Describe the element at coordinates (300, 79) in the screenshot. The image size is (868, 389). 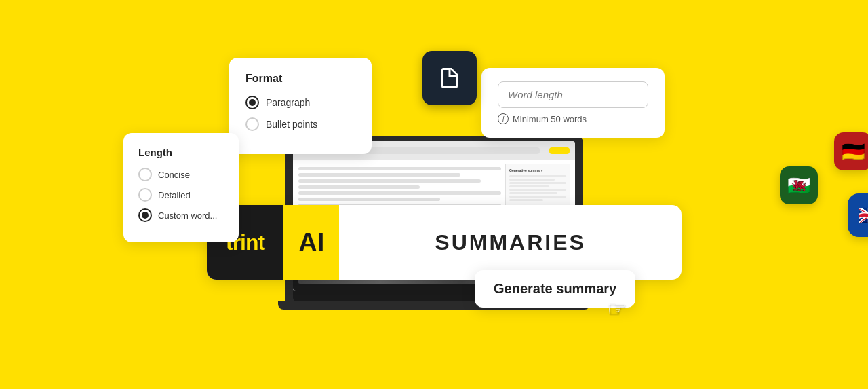
I see `format-card-title: Format` at that location.